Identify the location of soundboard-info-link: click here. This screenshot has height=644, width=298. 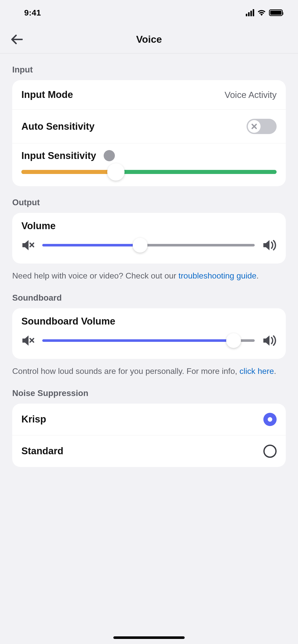
(257, 371).